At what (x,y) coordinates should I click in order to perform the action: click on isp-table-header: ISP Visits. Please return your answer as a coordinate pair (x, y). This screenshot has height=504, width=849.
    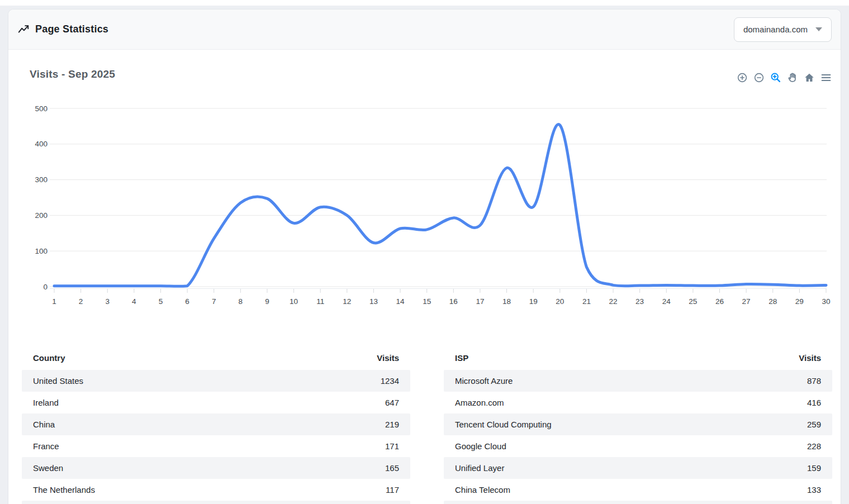
    Looking at the image, I should click on (638, 358).